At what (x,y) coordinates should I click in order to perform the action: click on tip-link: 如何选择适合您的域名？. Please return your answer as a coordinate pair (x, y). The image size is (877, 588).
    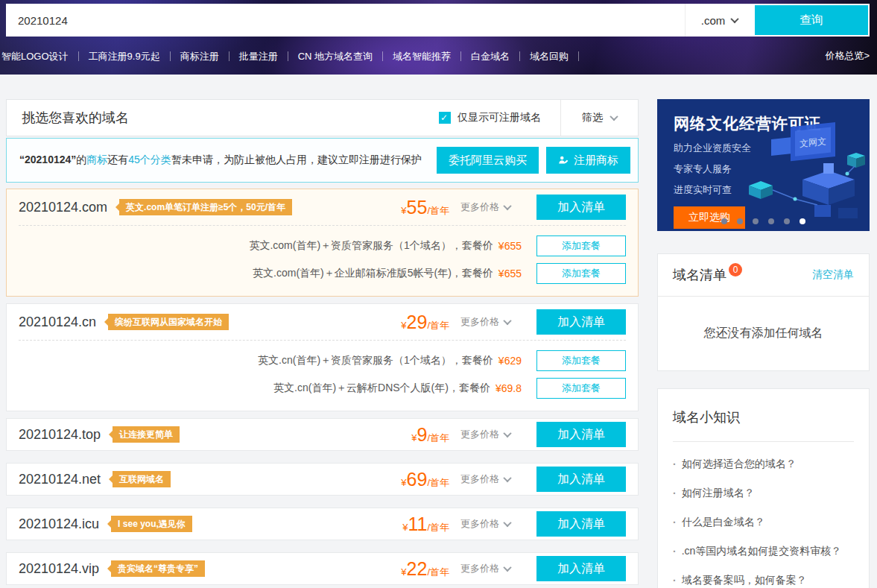
    Looking at the image, I should click on (763, 464).